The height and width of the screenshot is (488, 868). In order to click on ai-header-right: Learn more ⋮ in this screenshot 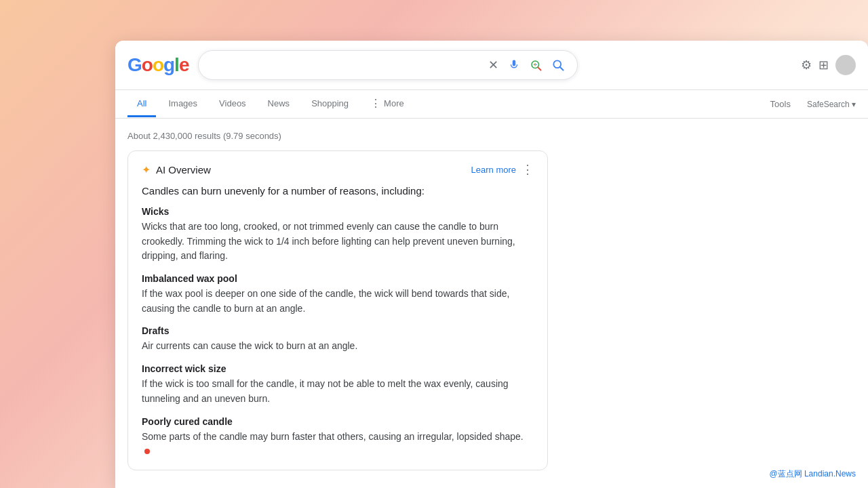, I will do `click(502, 169)`.